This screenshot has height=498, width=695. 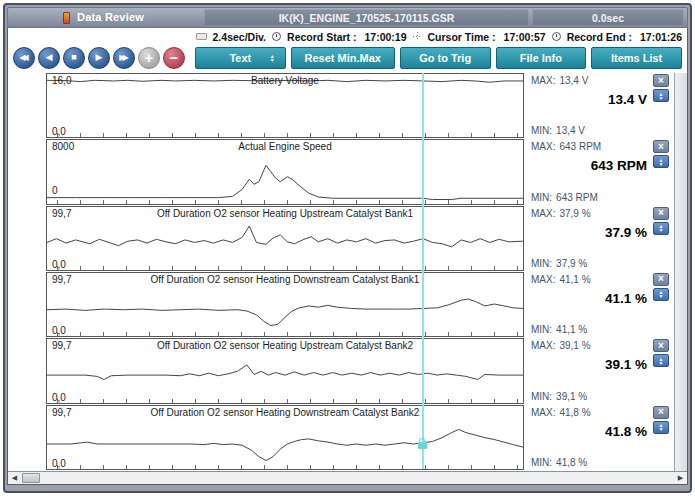 What do you see at coordinates (626, 232) in the screenshot?
I see `current-value: 37.9 %` at bounding box center [626, 232].